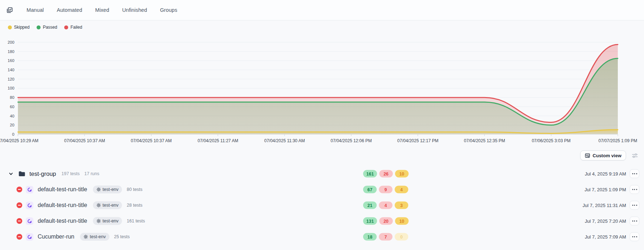 This screenshot has width=644, height=250. Describe the element at coordinates (386, 221) in the screenshot. I see `failed-count-badge: 20` at that location.